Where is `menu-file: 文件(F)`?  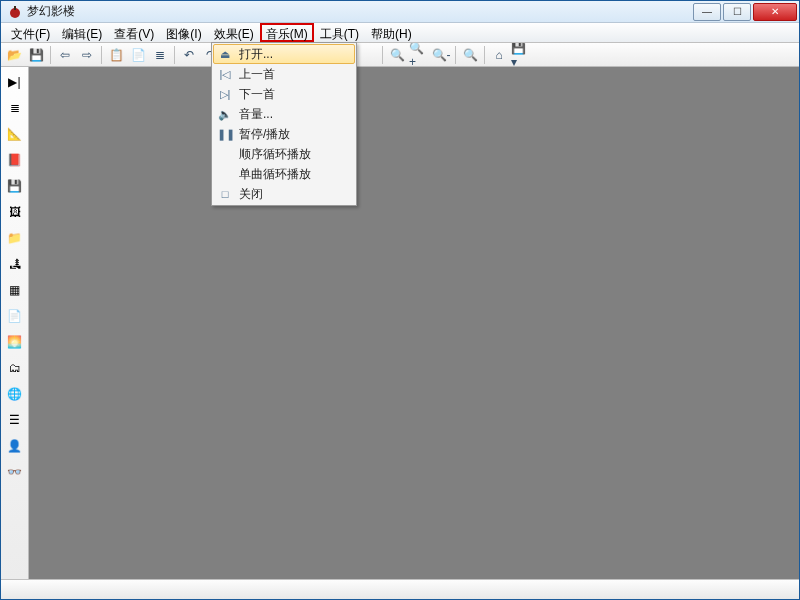
menu-file: 文件(F) is located at coordinates (30, 32).